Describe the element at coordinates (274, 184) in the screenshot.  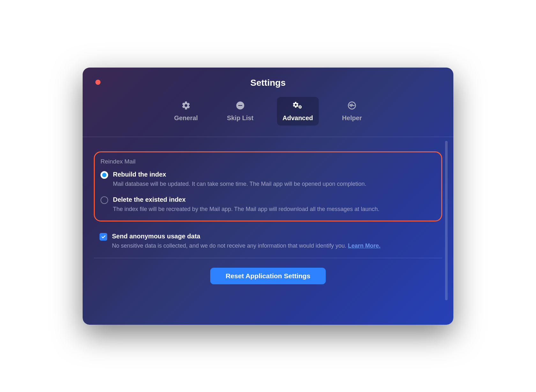
I see `option-desc: Mail database will be updated. It can ta…` at that location.